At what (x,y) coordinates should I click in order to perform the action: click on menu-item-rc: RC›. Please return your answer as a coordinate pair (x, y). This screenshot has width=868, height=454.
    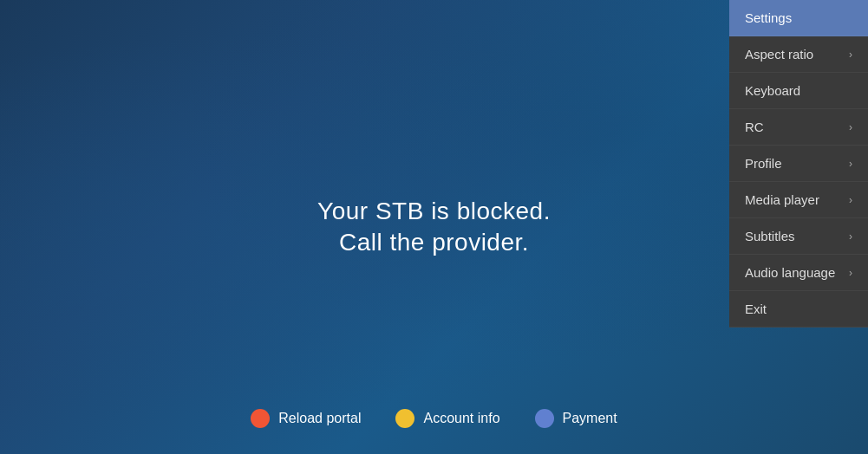
    Looking at the image, I should click on (799, 127).